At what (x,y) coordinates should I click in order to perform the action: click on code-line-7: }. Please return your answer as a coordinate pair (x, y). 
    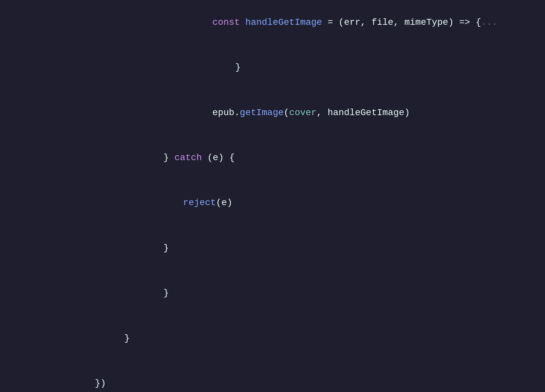
    Looking at the image, I should click on (272, 293).